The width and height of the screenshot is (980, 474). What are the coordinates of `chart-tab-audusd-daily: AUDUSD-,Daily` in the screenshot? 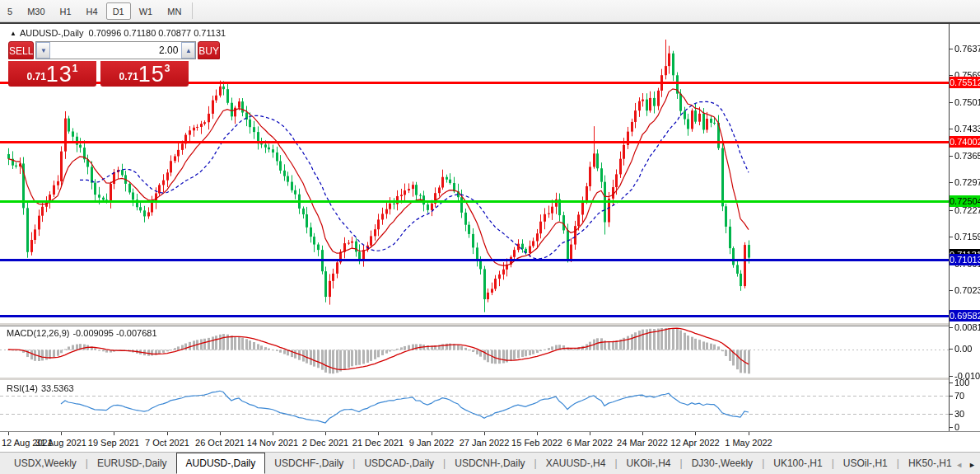 It's located at (221, 463).